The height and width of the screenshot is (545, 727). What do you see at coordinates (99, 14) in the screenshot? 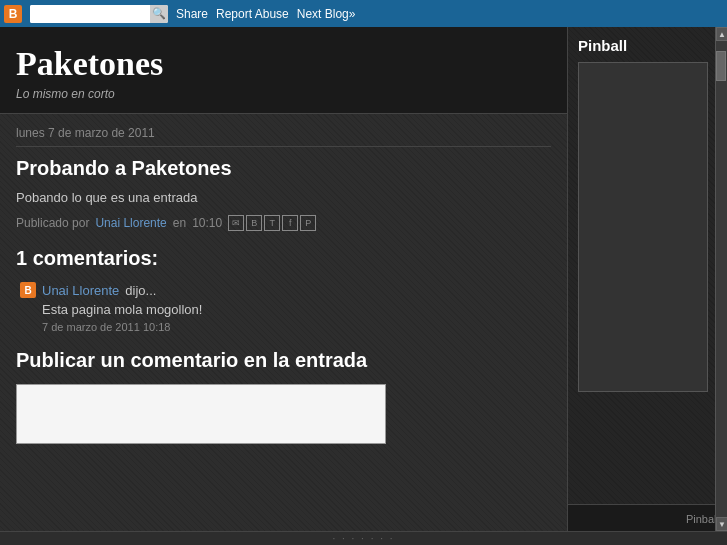
I see `search-bar: 🔍` at bounding box center [99, 14].